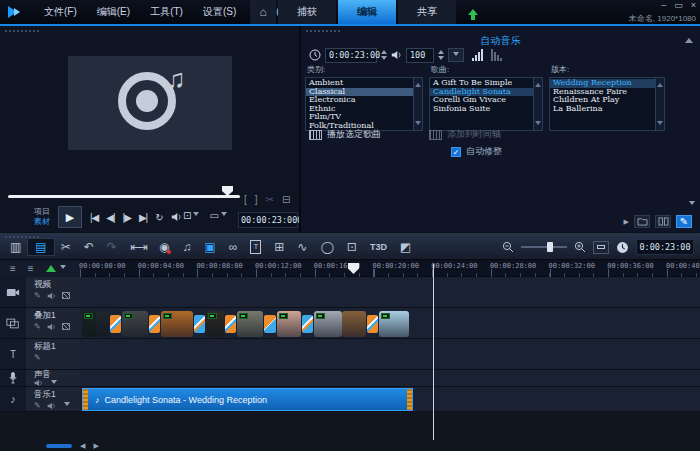  What do you see at coordinates (96, 446) in the screenshot?
I see `scroll-right-button: ▶` at bounding box center [96, 446].